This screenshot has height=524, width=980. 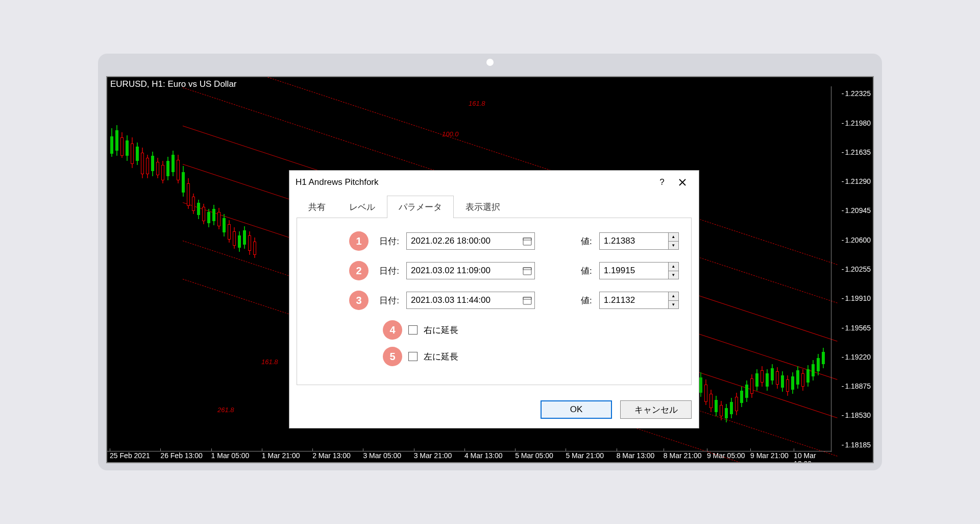 I want to click on value-input-2: 1.19915 ▲▼, so click(x=639, y=271).